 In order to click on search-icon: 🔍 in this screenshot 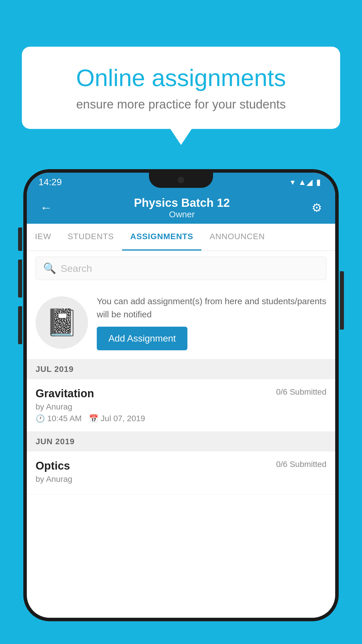, I will do `click(50, 268)`.